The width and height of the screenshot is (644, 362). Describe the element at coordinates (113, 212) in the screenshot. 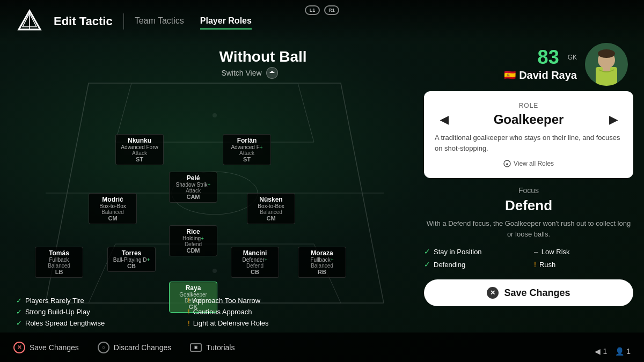

I see `player-mentality-modric: Balanced` at that location.